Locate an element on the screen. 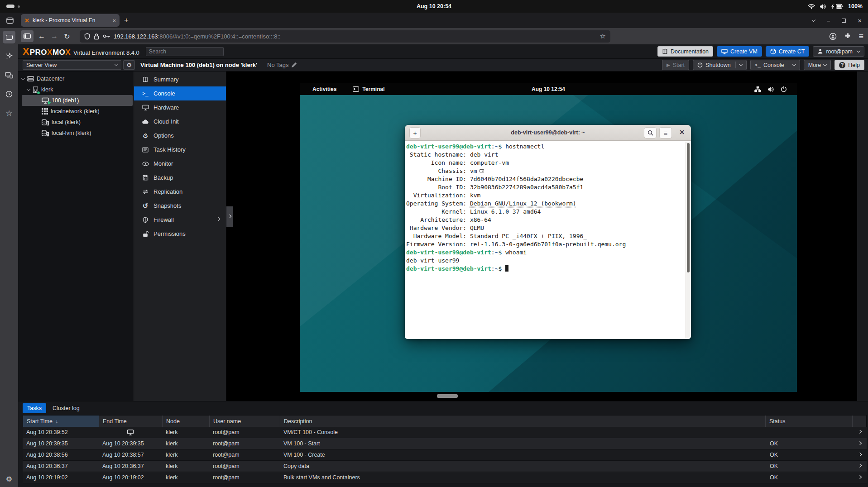 This screenshot has height=487, width=868. account-icon is located at coordinates (833, 36).